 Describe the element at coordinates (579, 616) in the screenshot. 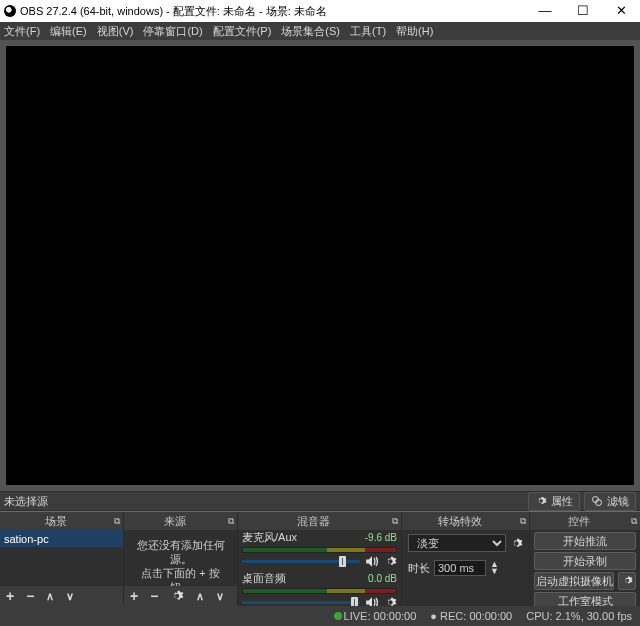

I see `cpu-status: CPU: 2.1%, 30.00 fps` at that location.